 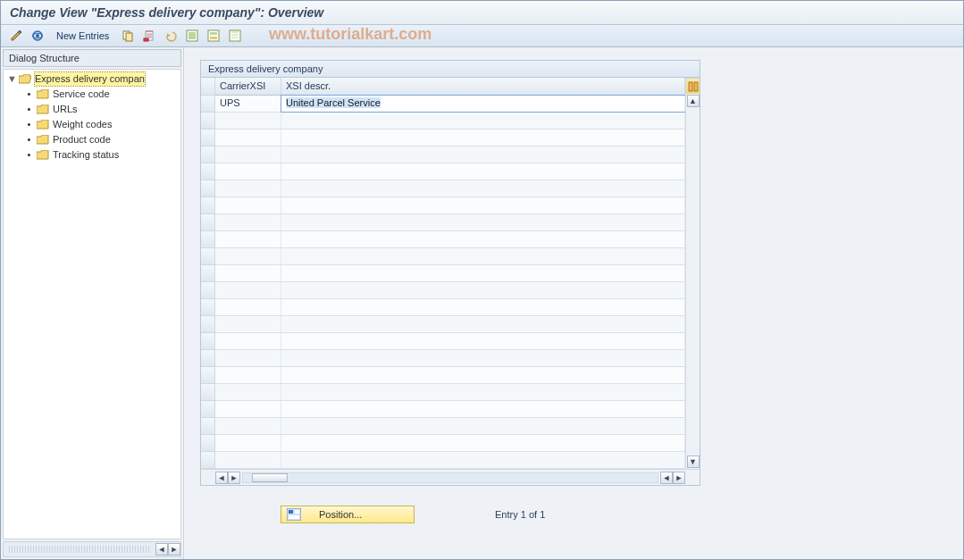 I want to click on scroll-left-end-icon: ◄, so click(x=666, y=478).